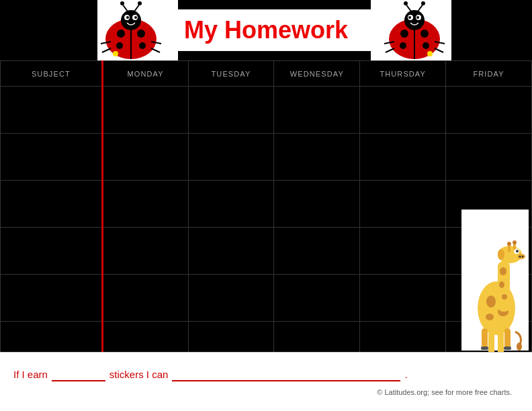  I want to click on col-thursday: Thursday, so click(403, 74).